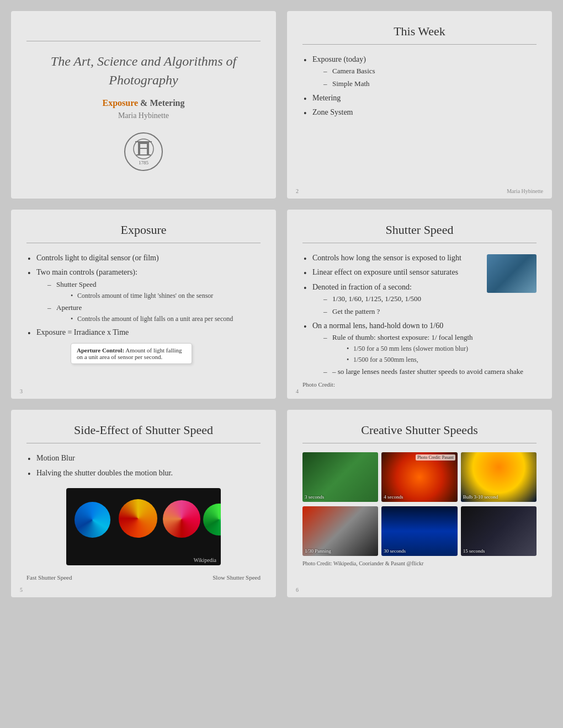 This screenshot has height=728, width=563. What do you see at coordinates (165, 319) in the screenshot?
I see `sub-sub-item: Controls the amount of light falls on a …` at bounding box center [165, 319].